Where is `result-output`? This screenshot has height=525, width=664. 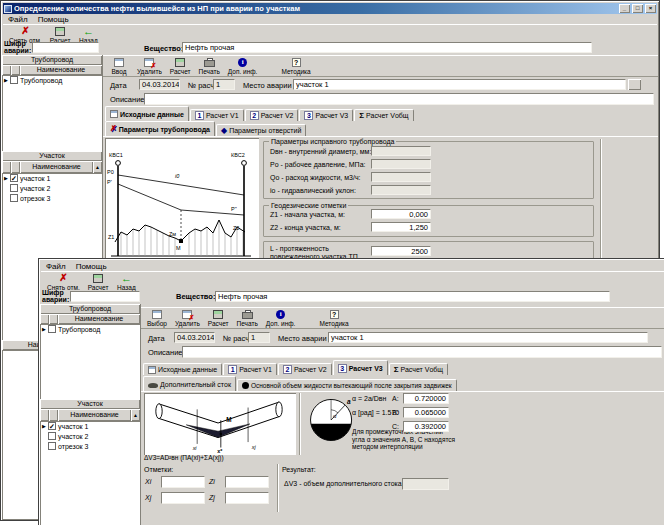
result-output is located at coordinates (426, 484).